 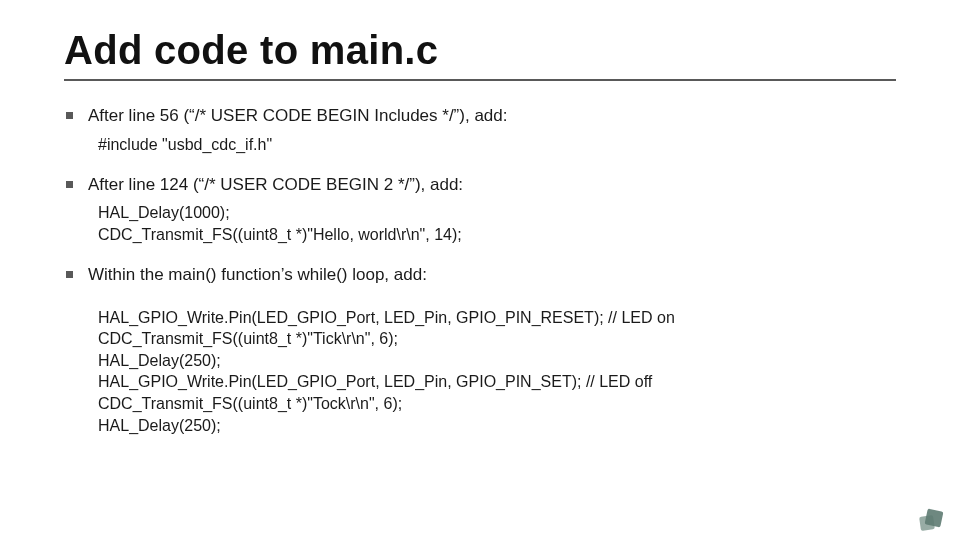 I want to click on bullet-text: After line 124 (“/* USER CODE BEGIN 2 */…, so click(x=276, y=184).